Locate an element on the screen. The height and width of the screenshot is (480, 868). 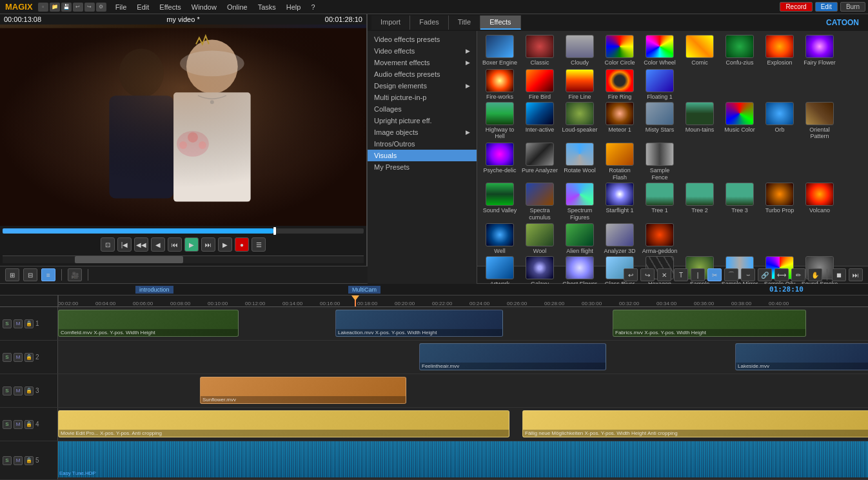
track-5-lock-btn: 🔒 is located at coordinates (29, 461).